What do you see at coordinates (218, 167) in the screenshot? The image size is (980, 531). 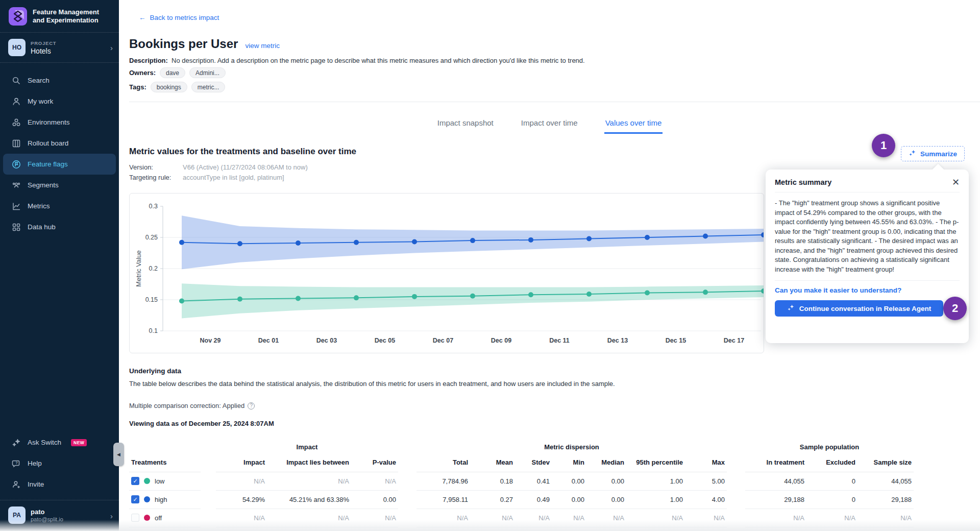 I see `version-row: Version: V66 (Active) (11/27/2024 08:06A…` at bounding box center [218, 167].